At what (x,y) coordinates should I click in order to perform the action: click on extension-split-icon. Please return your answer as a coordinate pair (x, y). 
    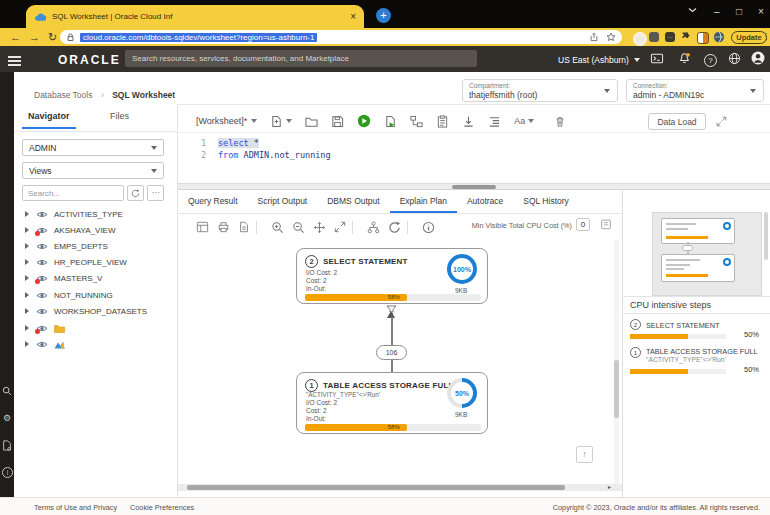
    Looking at the image, I should click on (703, 38).